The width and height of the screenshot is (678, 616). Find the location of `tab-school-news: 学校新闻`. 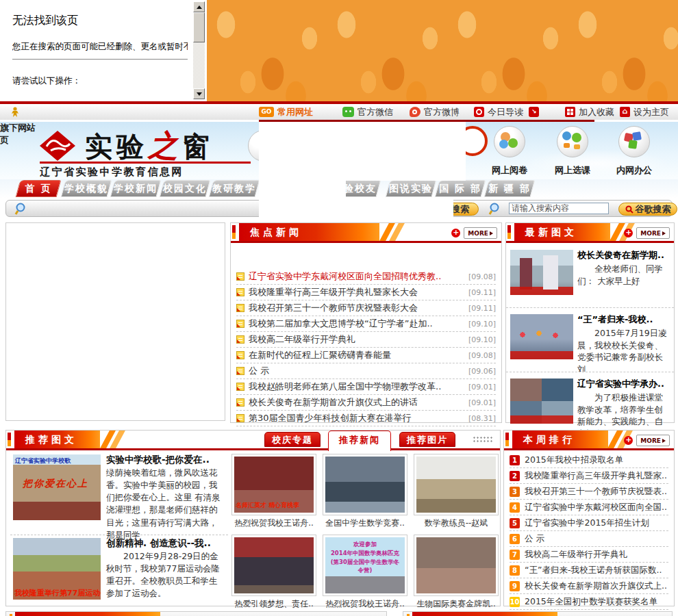

tab-school-news: 学校新闻 is located at coordinates (136, 189).